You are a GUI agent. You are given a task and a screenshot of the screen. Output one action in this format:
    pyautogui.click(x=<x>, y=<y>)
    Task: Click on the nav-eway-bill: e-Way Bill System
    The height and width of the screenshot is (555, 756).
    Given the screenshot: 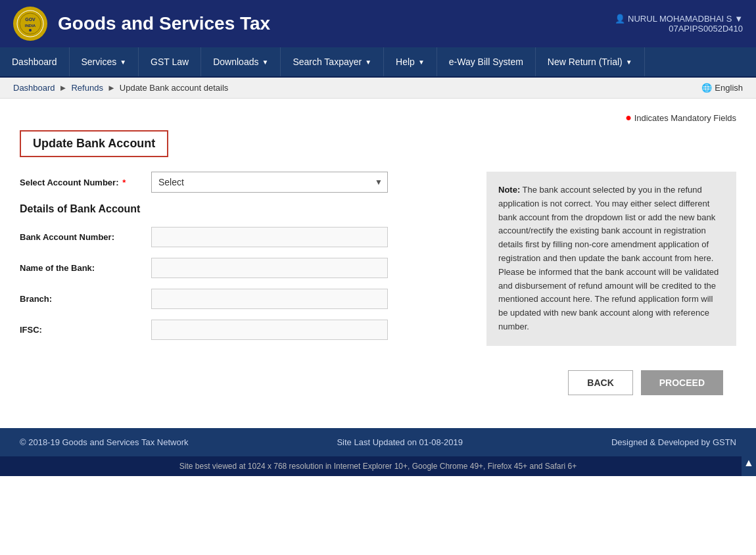 What is the action you would take?
    pyautogui.click(x=486, y=62)
    